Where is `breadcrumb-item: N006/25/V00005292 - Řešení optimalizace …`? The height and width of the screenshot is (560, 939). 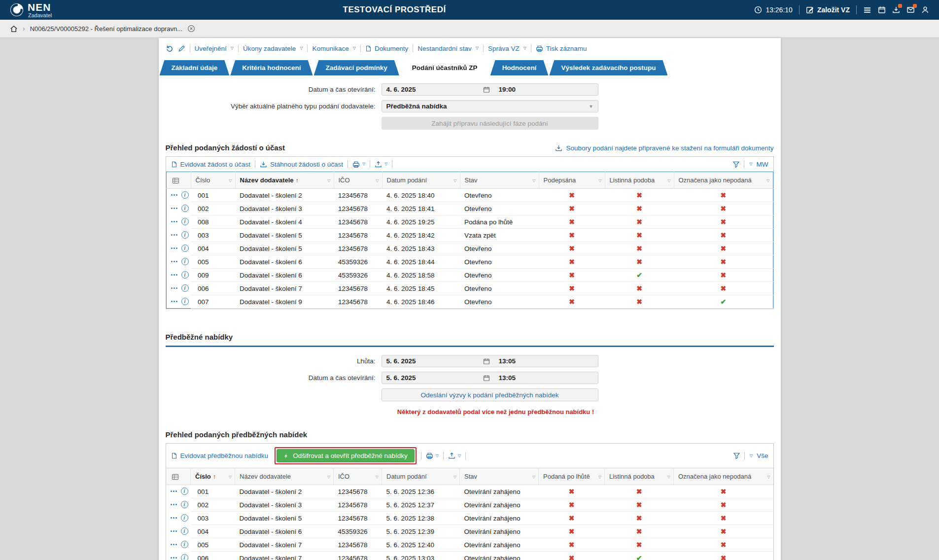
breadcrumb-item: N006/25/V00005292 - Řešení optimalizace … is located at coordinates (106, 29).